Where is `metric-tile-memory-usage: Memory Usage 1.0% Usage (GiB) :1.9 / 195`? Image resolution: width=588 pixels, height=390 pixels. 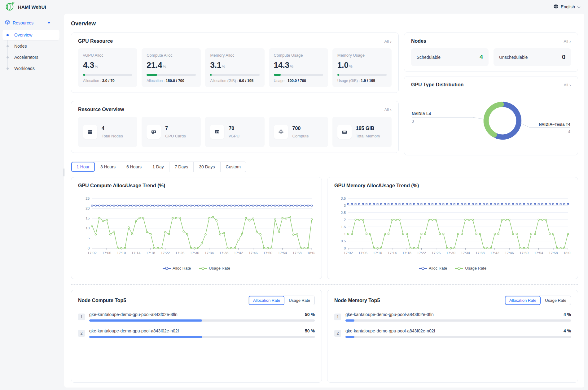
metric-tile-memory-usage: Memory Usage 1.0% Usage (GiB) :1.9 / 195 is located at coordinates (362, 67).